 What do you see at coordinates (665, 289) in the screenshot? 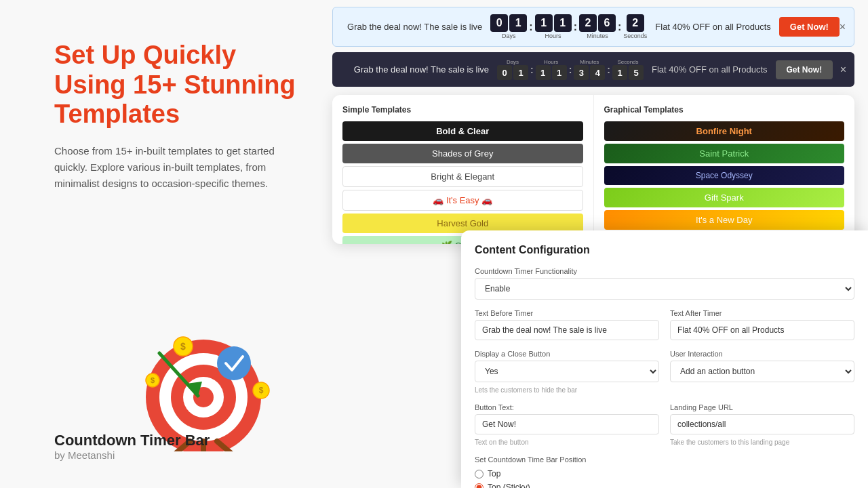
I see `functionality-select: Enable Disable` at bounding box center [665, 289].